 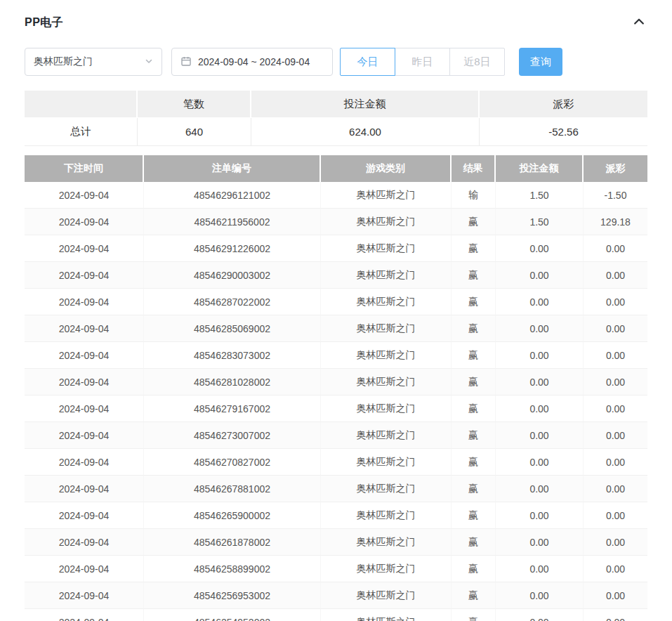 What do you see at coordinates (232, 569) in the screenshot?
I see `cell-order-id: 48546258899002` at bounding box center [232, 569].